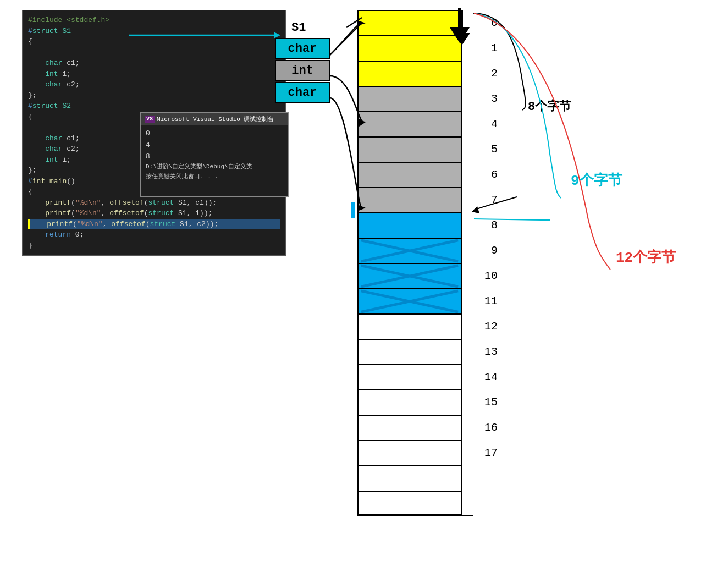 The height and width of the screenshot is (583, 728). I want to click on mem-row-2: 2, so click(415, 73).